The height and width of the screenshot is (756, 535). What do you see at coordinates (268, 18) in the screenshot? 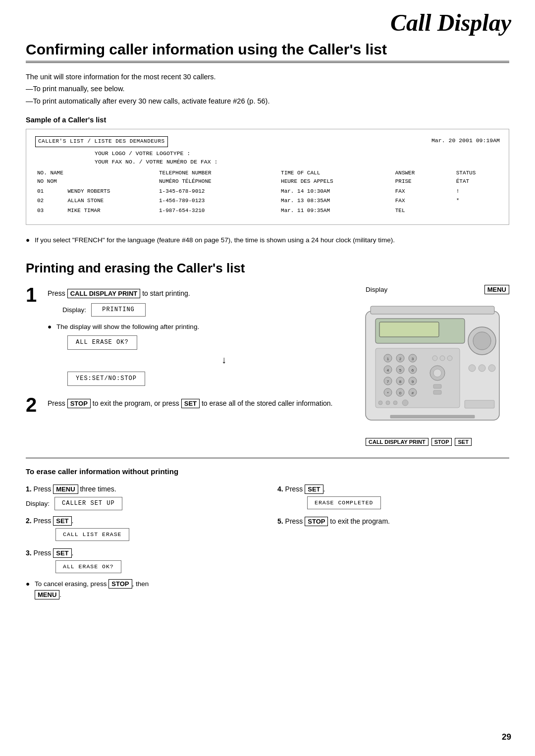
I see `page-header: Call Display` at bounding box center [268, 18].